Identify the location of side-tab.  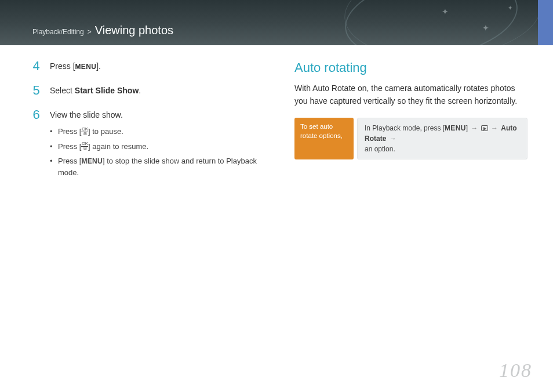
(545, 23).